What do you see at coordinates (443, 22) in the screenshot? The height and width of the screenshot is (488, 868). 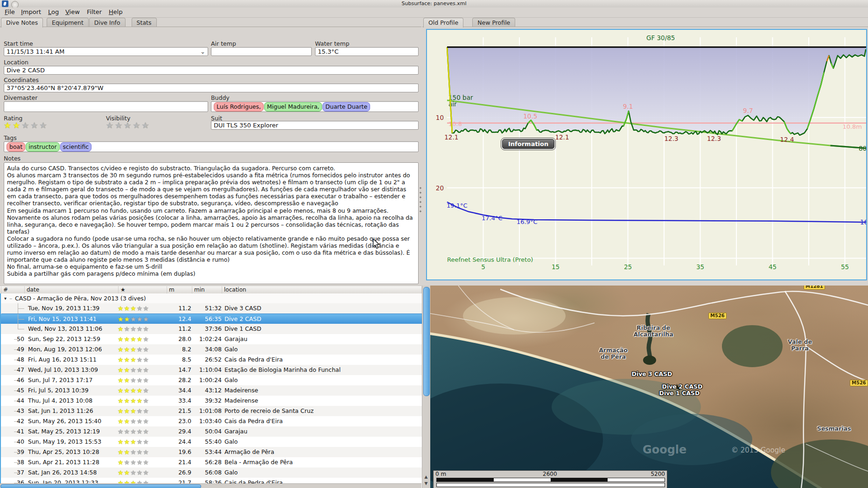 I see `tab-old-profile: Old Profile` at bounding box center [443, 22].